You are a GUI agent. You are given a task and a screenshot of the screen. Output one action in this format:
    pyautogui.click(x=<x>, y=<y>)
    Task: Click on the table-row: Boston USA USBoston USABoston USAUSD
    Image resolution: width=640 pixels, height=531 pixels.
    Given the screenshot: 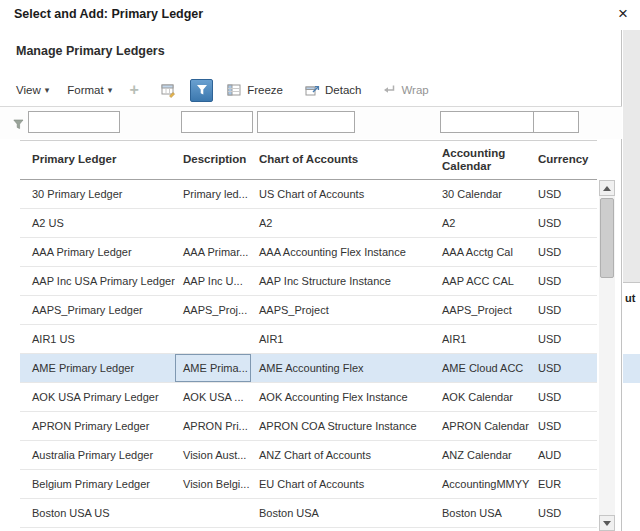 What is the action you would take?
    pyautogui.click(x=308, y=514)
    